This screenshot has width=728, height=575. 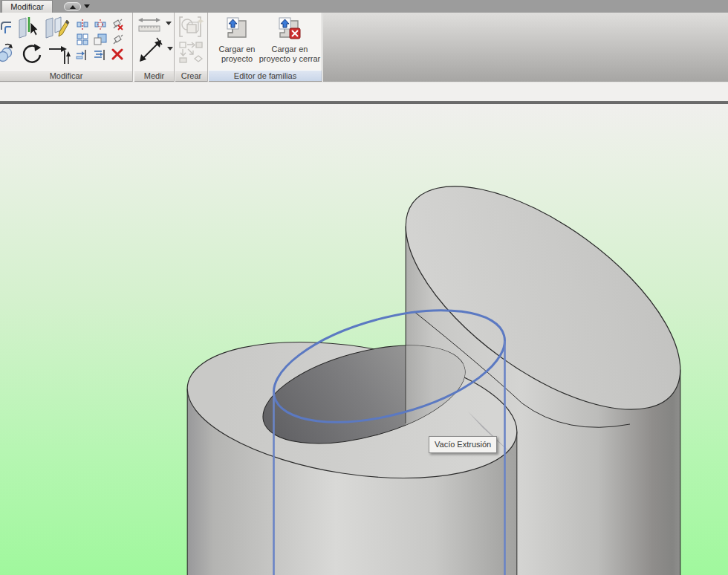 I want to click on options-bar, so click(x=364, y=92).